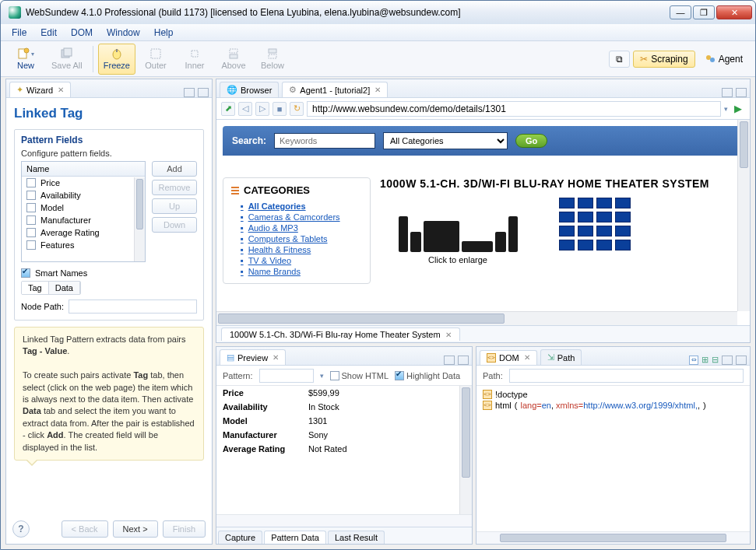 The height and width of the screenshot is (550, 756). What do you see at coordinates (21, 529) in the screenshot?
I see `help-button: ?` at bounding box center [21, 529].